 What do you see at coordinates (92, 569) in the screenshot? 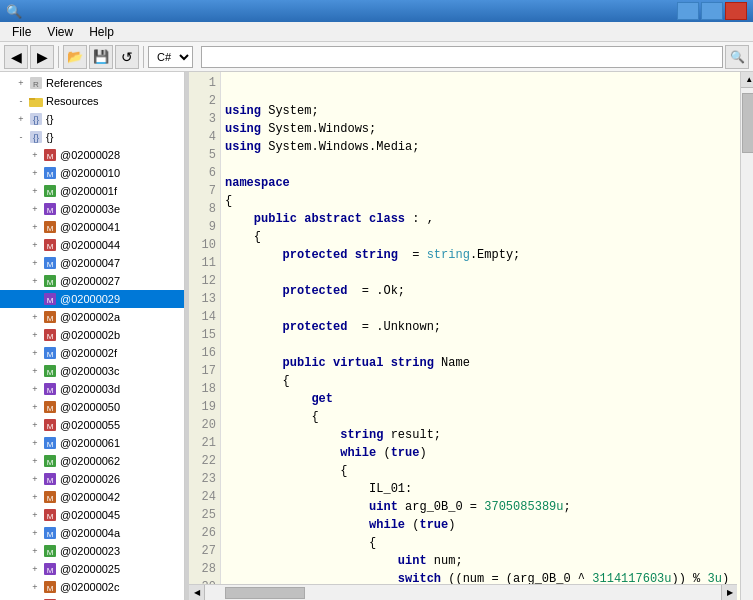
I see `tree-item: +M@02000025` at bounding box center [92, 569].